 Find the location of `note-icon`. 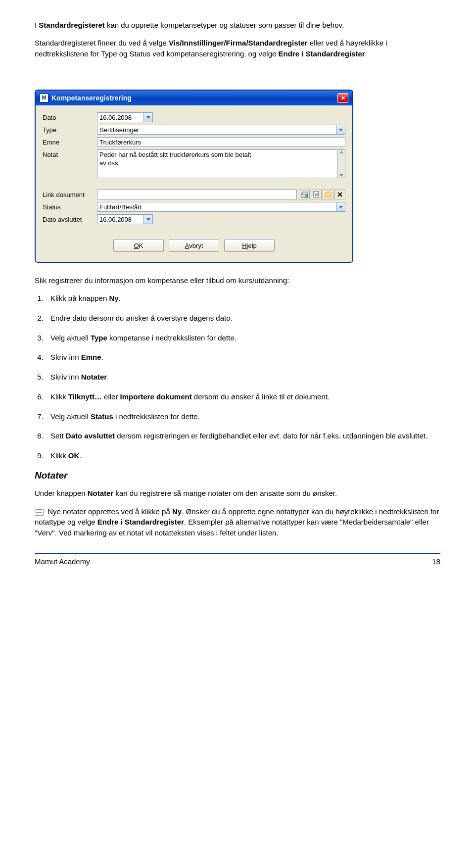

note-icon is located at coordinates (39, 511).